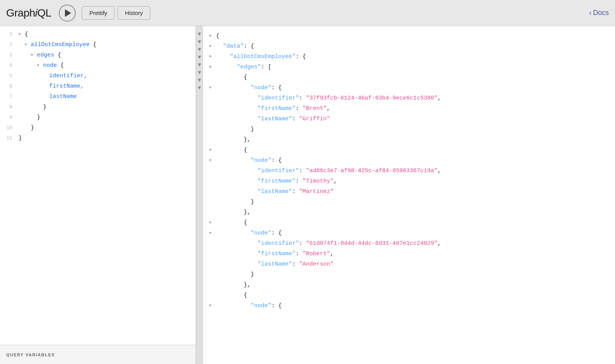 This screenshot has width=615, height=364. I want to click on result-collapse-27: ▼, so click(213, 306).